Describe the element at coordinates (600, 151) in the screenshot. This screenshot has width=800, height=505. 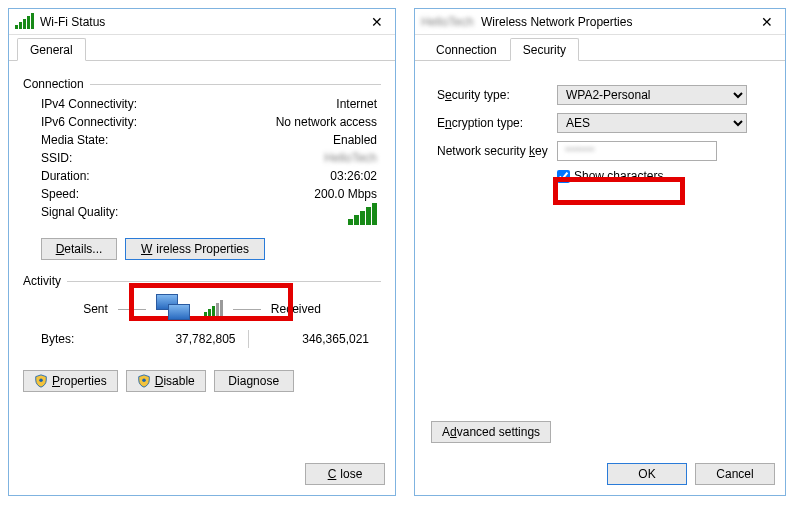
I see `row-network-key: Network security key •••••••` at that location.